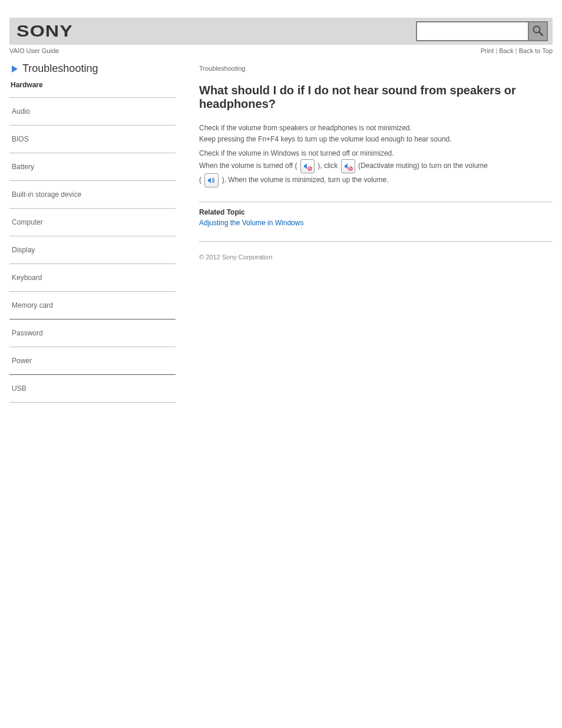 This screenshot has width=562, height=728. I want to click on para1-line1: Check if the volume from speakers or hea…, so click(305, 128).